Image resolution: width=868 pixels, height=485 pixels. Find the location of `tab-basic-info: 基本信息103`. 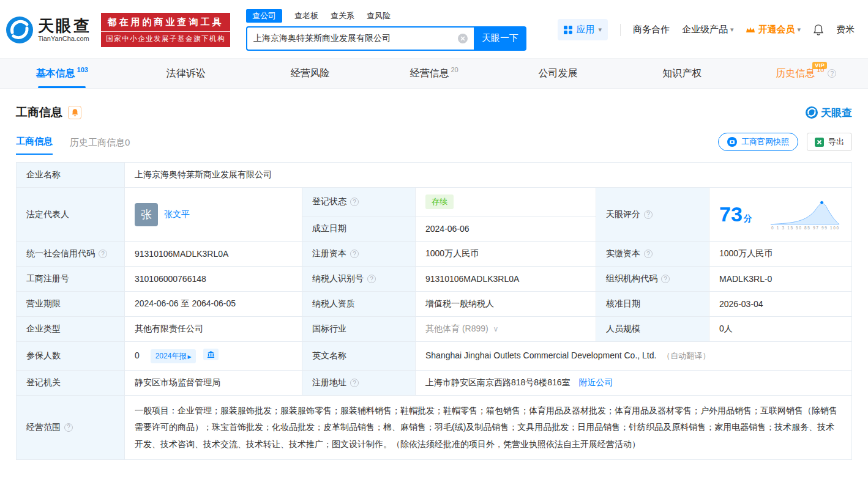

tab-basic-info: 基本信息103 is located at coordinates (62, 73).